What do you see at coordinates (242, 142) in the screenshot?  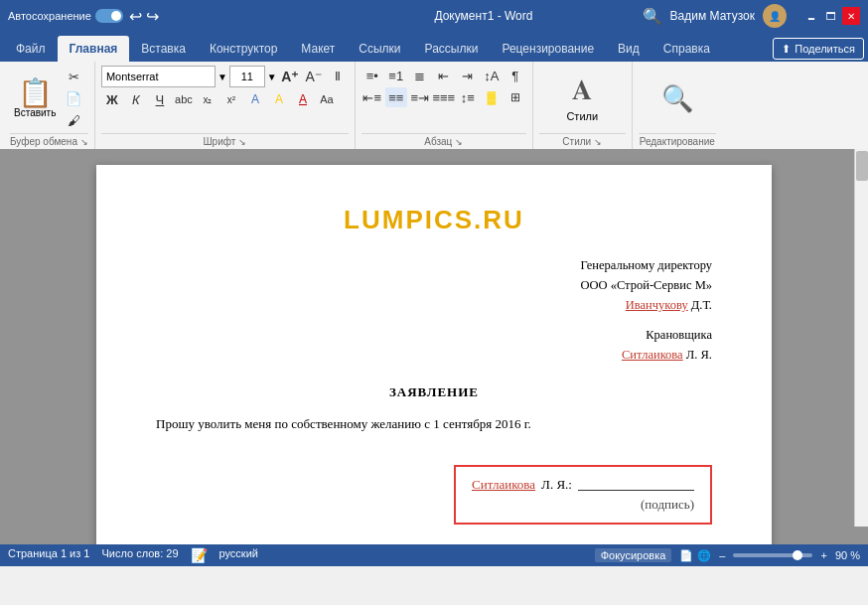 I see `font-expand-icon: ↘` at bounding box center [242, 142].